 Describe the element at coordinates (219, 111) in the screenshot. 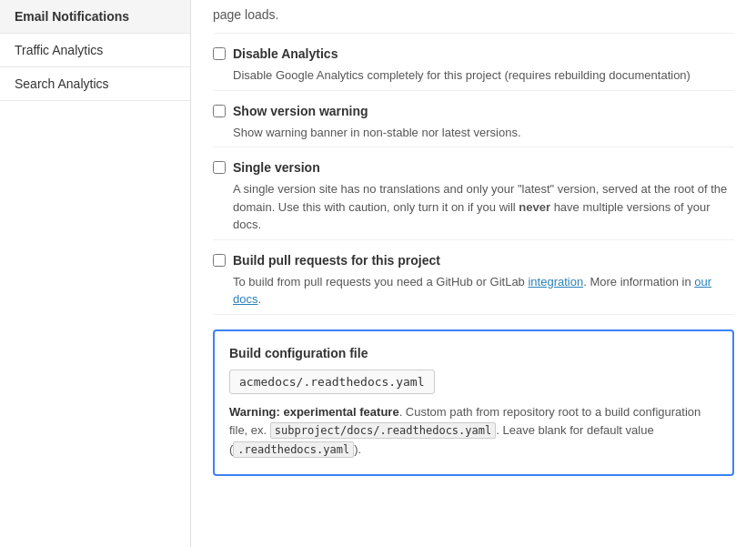

I see `show-version-warning-checkbox` at that location.